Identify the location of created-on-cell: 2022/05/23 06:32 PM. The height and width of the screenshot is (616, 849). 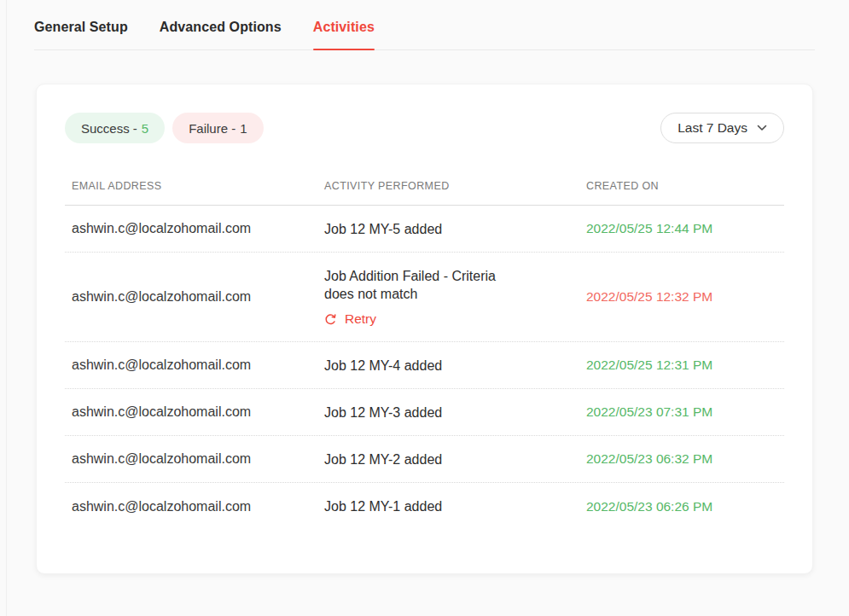
(682, 459).